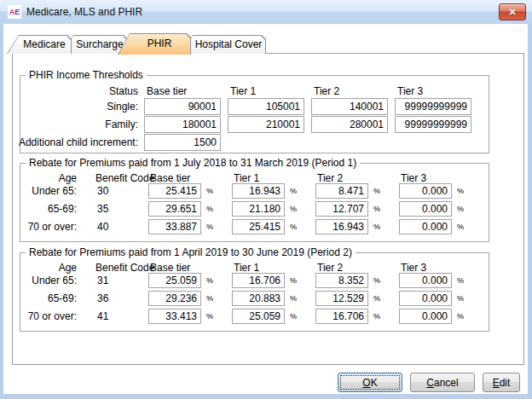 This screenshot has height=399, width=532. What do you see at coordinates (14, 12) in the screenshot?
I see `app-icon: AE` at bounding box center [14, 12].